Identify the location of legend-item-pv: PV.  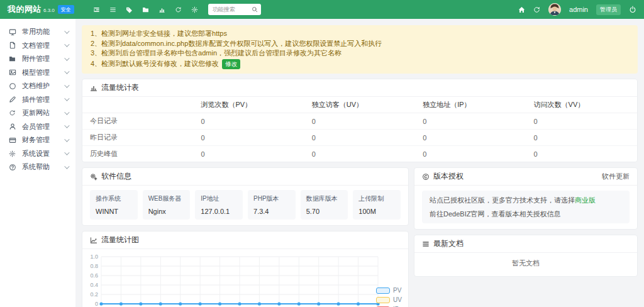
(389, 291).